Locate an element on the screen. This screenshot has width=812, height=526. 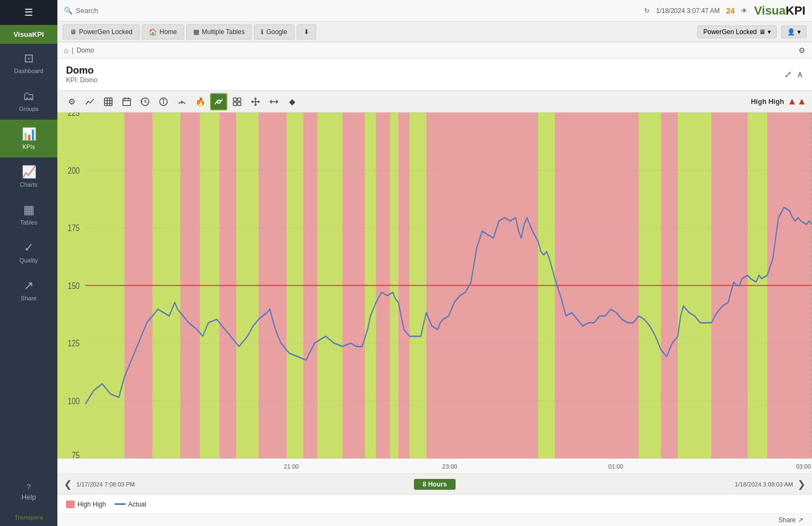
sidebar-item-groups: 🗂 Groups is located at coordinates (29, 101).